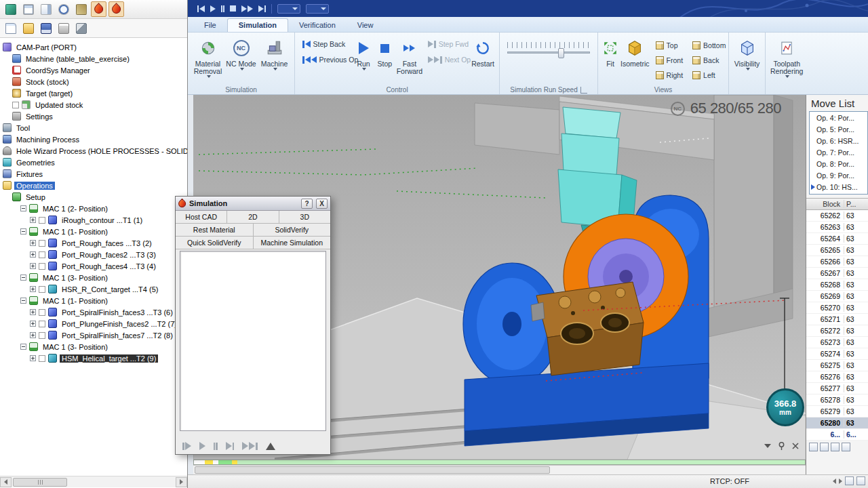  I want to click on scrollbar-thumb, so click(372, 470).